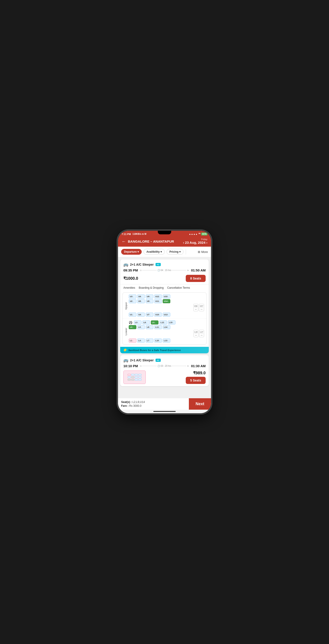 This screenshot has width=329, height=644. What do you see at coordinates (126, 264) in the screenshot?
I see `bus-icon-1: 🚌` at bounding box center [126, 264].